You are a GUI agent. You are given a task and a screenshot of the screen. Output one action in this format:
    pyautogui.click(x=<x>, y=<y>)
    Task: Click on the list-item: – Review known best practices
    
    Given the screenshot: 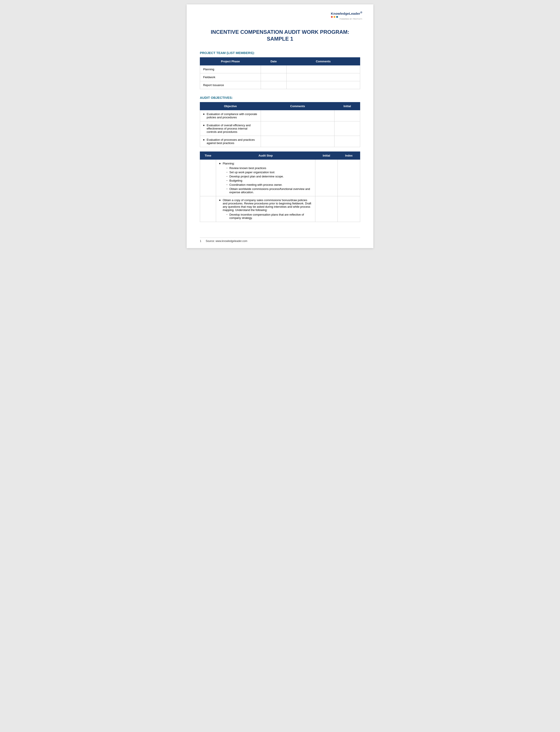 What is the action you would take?
    pyautogui.click(x=269, y=168)
    